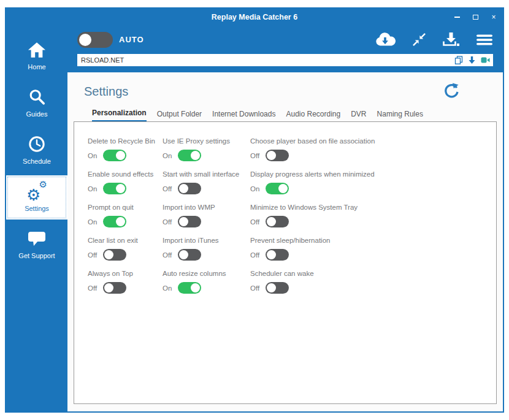  Describe the element at coordinates (206, 174) in the screenshot. I see `setting-label: Start with small interface` at that location.